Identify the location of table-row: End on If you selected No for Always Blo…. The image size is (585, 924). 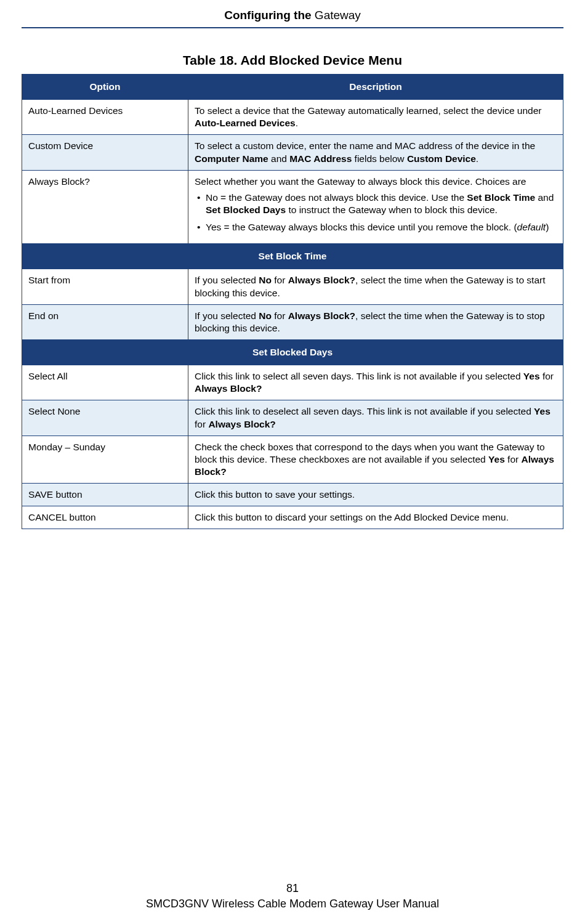
(293, 322).